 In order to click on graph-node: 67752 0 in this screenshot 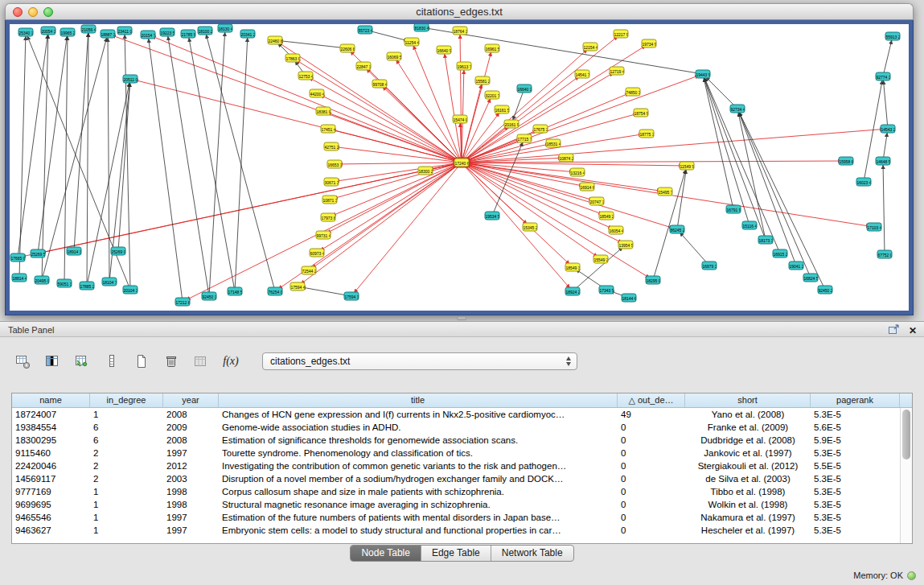, I will do `click(885, 254)`.